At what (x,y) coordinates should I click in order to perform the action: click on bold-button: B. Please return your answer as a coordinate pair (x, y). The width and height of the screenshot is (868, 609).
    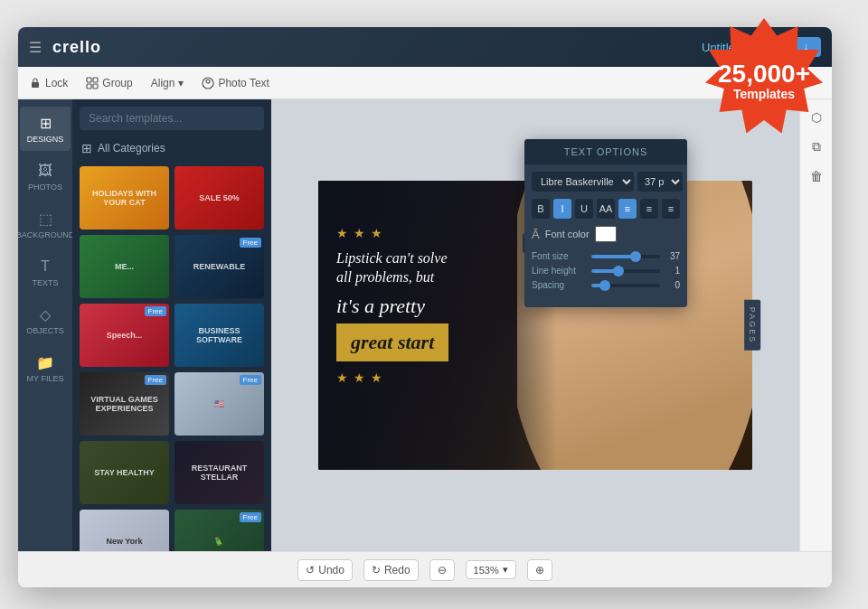
    Looking at the image, I should click on (541, 209).